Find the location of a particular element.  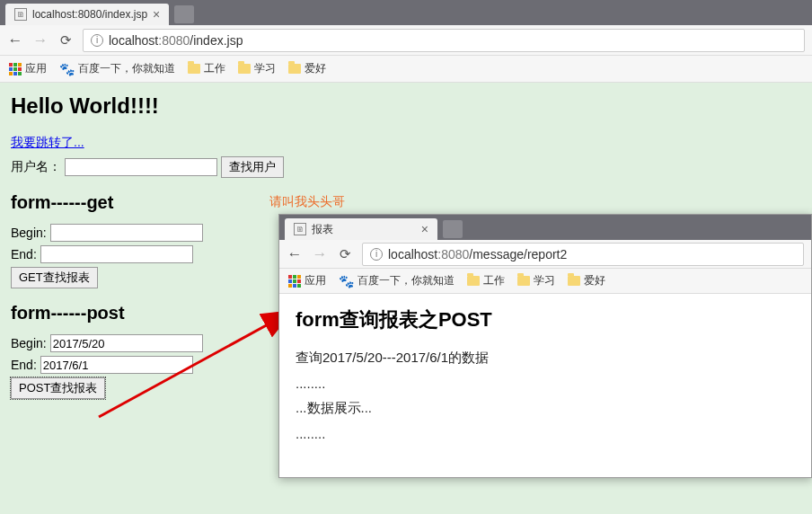

sub-browser-tab: 🗎 报表 × is located at coordinates (361, 229).